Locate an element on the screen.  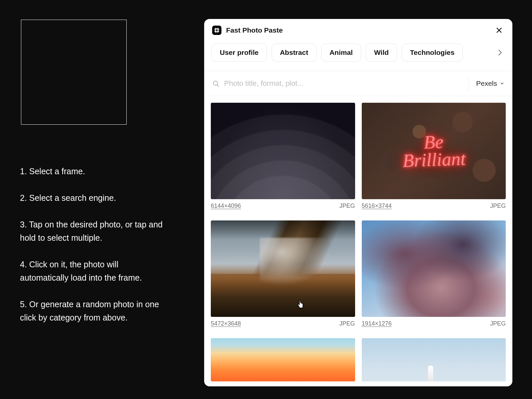
photo-meta: 5472×3648 JPEG is located at coordinates (283, 324).